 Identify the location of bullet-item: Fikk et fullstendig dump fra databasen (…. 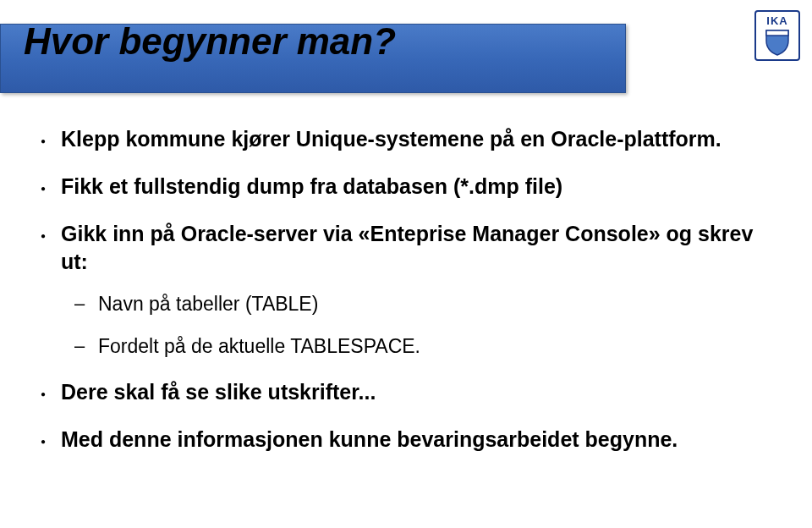
(406, 187).